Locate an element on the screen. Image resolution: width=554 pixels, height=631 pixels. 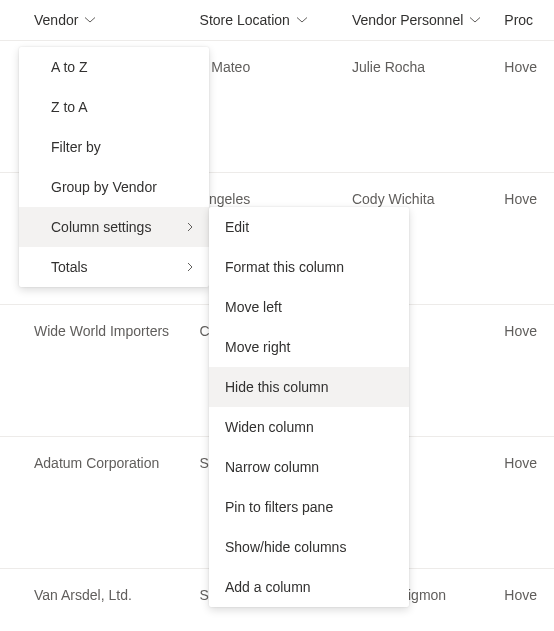
submenu-item-label: Move right is located at coordinates (258, 347).